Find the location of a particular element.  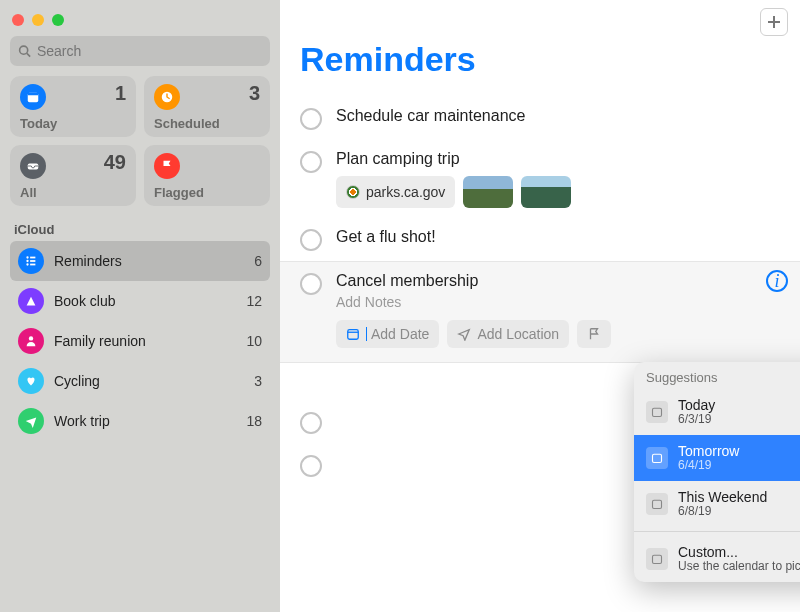

tent-icon is located at coordinates (31, 301).